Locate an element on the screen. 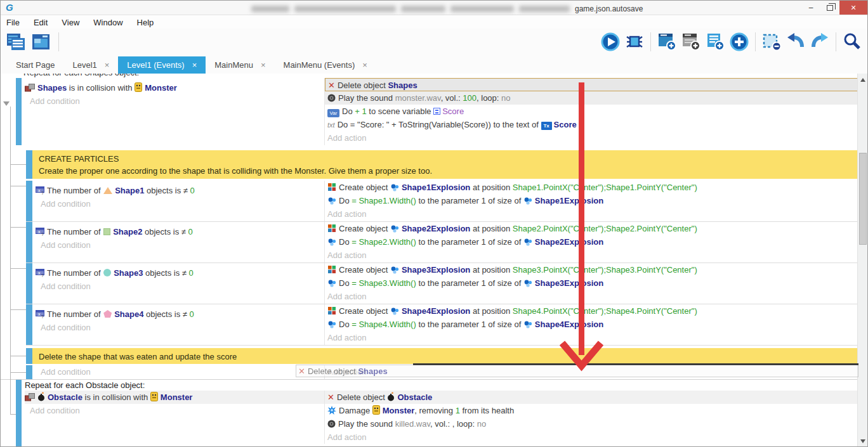 This screenshot has width=868, height=447. restore-button is located at coordinates (830, 8).